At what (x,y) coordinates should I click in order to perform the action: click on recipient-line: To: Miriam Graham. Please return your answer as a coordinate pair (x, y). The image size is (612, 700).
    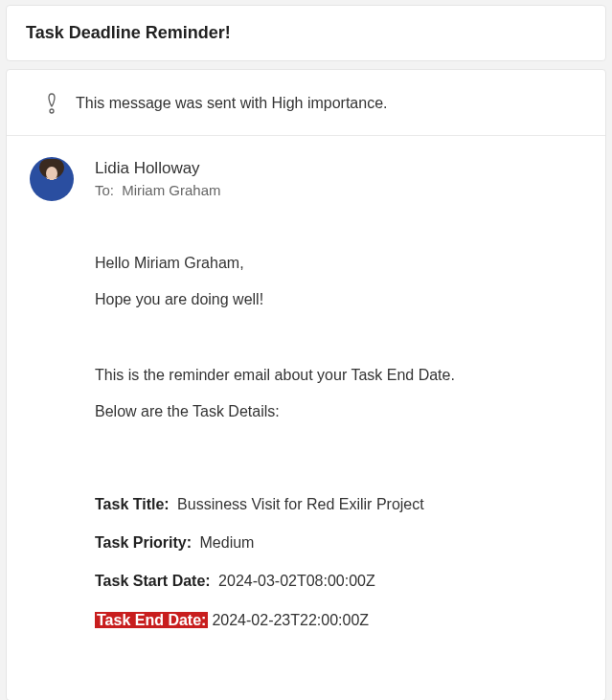
    Looking at the image, I should click on (158, 190).